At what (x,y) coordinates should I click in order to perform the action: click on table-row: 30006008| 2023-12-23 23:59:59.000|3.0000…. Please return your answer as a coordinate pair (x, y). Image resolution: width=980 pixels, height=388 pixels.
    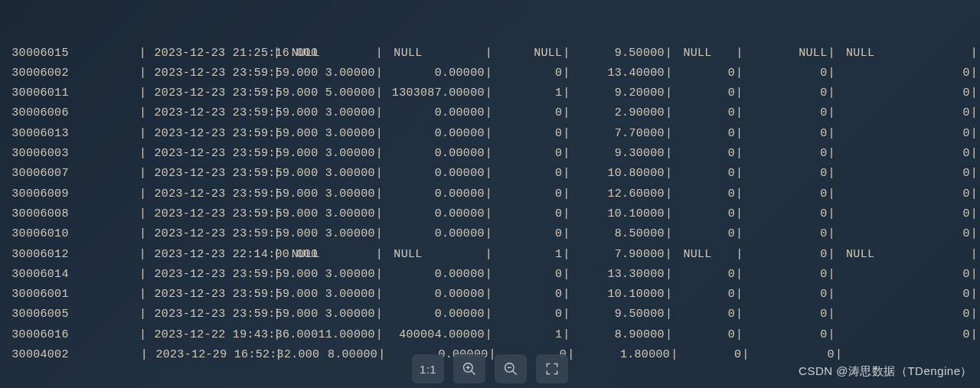
    Looking at the image, I should click on (490, 214).